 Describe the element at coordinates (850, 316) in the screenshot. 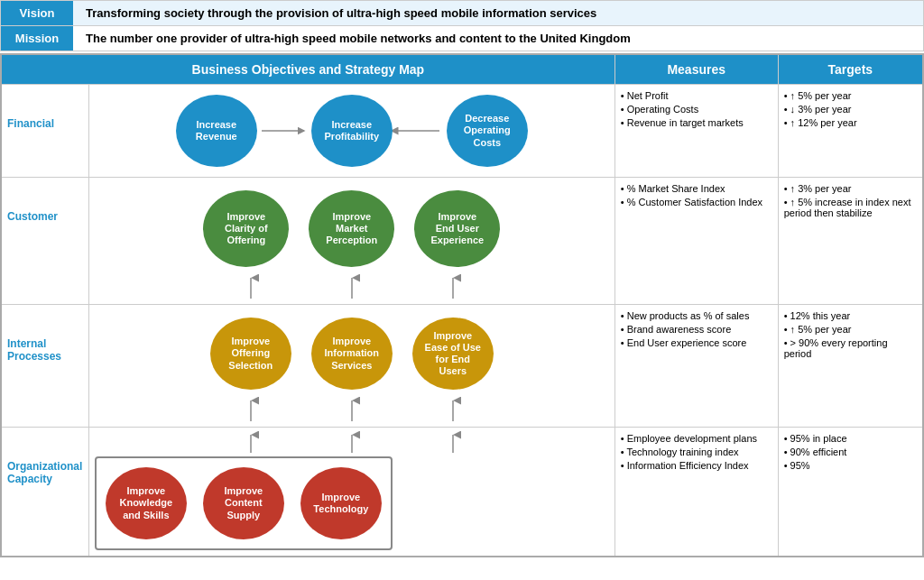

I see `target-item: 12% this year` at that location.